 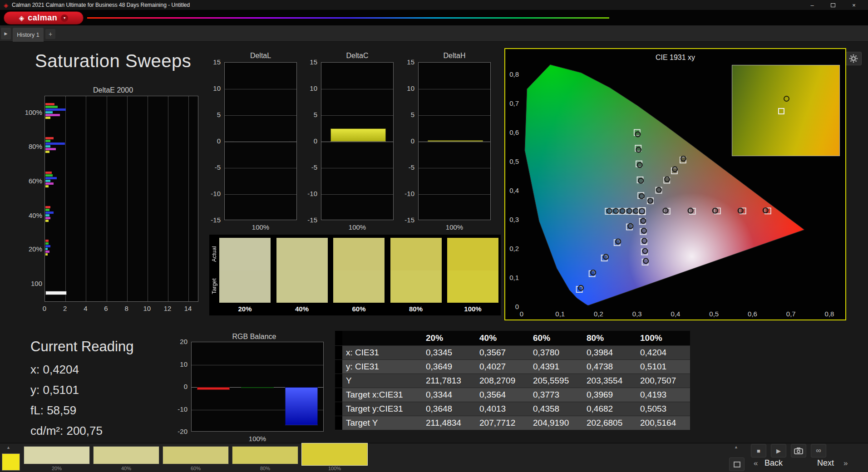 I want to click on deltae-x-tick: 10, so click(x=147, y=309).